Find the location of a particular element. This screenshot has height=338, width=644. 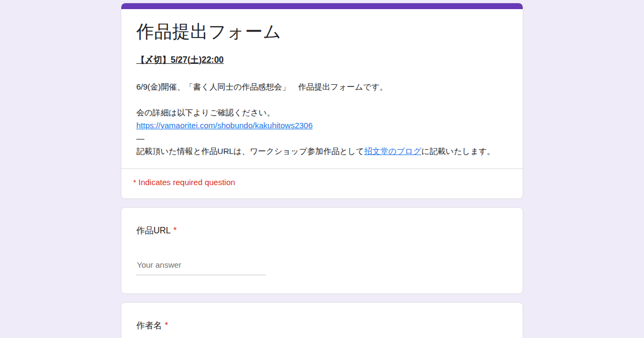

question-label-text: 作品URL is located at coordinates (153, 231).